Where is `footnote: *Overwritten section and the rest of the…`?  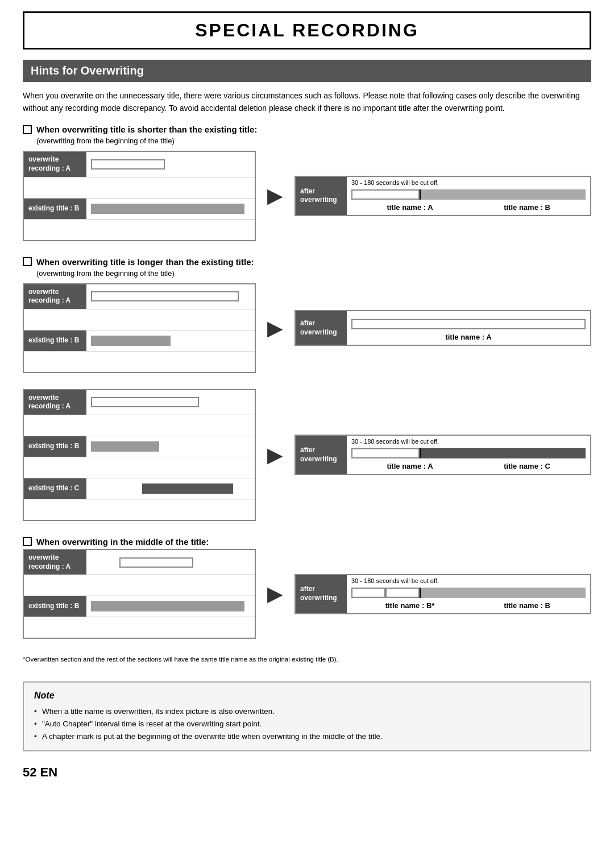 footnote: *Overwritten section and the rest of the… is located at coordinates (307, 660).